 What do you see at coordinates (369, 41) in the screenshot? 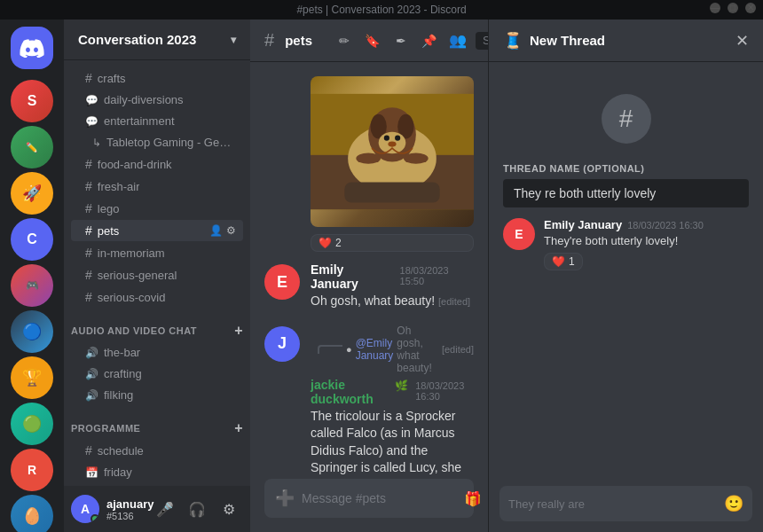
I see `chat-header: # pets ✏ 🔖 ✒ 📌 👥 🔍 📥 ?` at bounding box center [369, 41].